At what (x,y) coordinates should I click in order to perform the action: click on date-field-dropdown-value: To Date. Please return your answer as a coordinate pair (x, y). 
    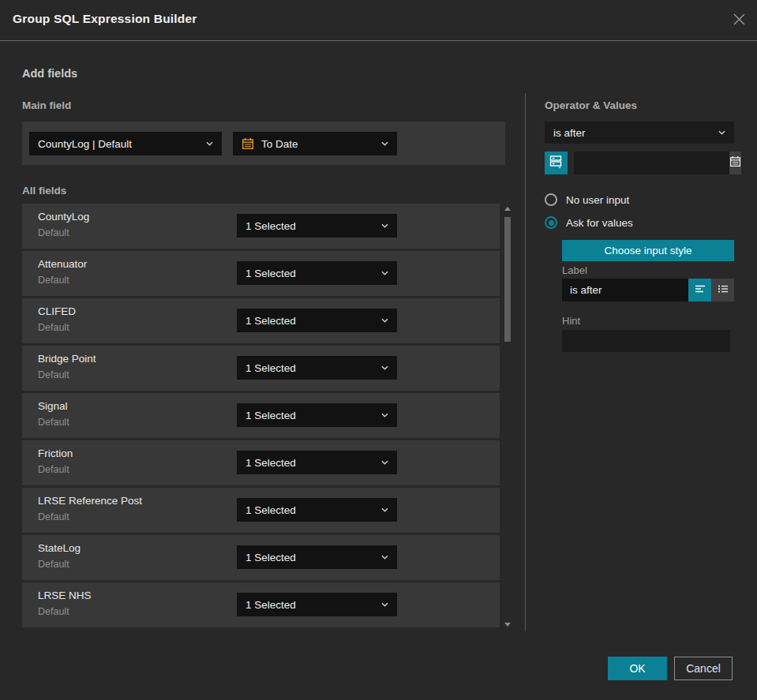
    Looking at the image, I should click on (279, 144).